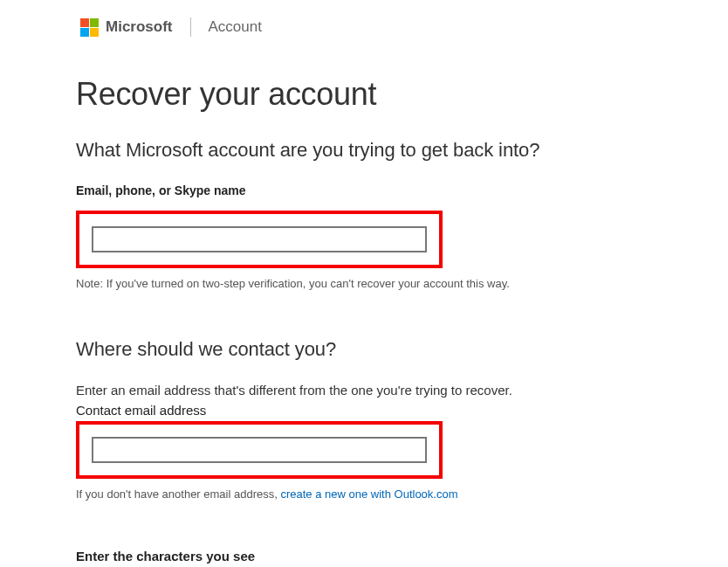 This screenshot has width=728, height=567. What do you see at coordinates (364, 411) in the screenshot?
I see `contact-input-label: Contact email address` at bounding box center [364, 411].